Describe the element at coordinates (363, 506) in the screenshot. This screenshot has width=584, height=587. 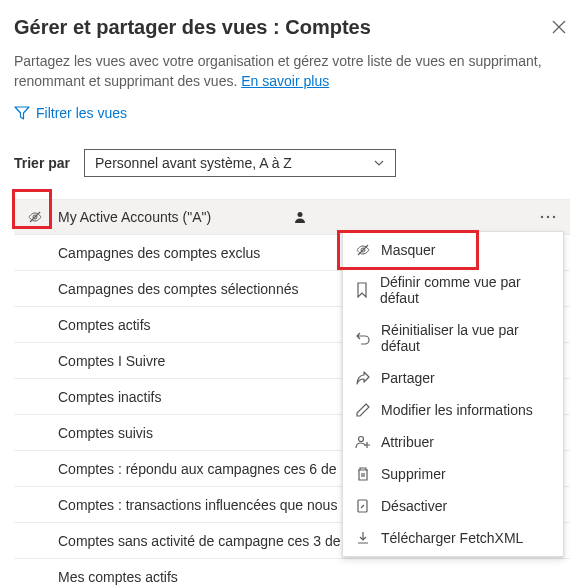
I see `deactivate-icon` at that location.